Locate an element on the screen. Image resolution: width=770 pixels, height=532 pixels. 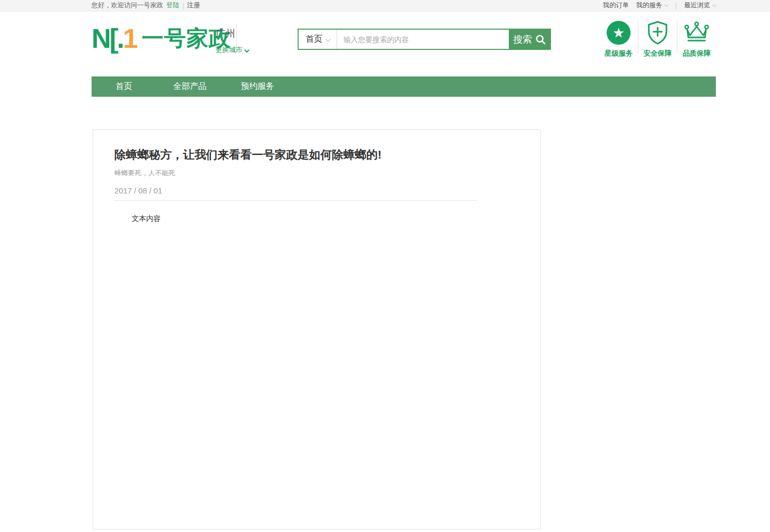
article-divider is located at coordinates (296, 201).